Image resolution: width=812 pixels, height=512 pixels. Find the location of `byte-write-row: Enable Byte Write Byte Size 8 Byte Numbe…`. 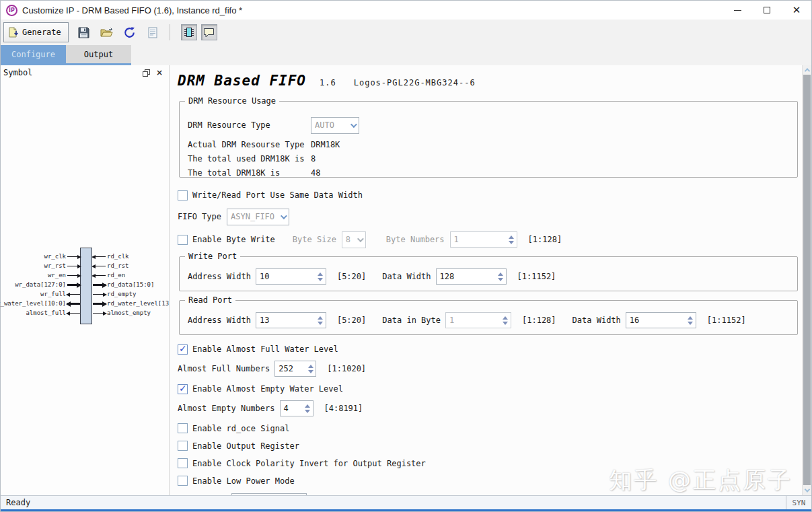

byte-write-row: Enable Byte Write Byte Size 8 Byte Numbe… is located at coordinates (486, 240).